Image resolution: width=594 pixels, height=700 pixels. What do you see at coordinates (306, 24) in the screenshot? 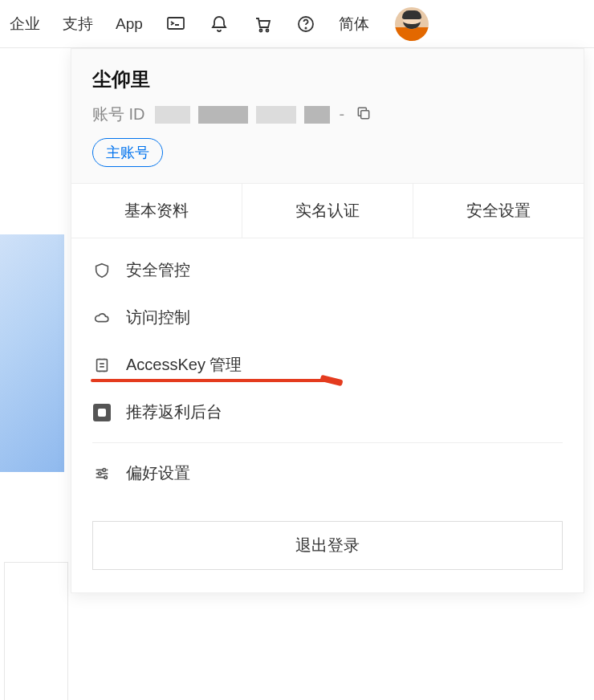
I see `help-icon` at bounding box center [306, 24].